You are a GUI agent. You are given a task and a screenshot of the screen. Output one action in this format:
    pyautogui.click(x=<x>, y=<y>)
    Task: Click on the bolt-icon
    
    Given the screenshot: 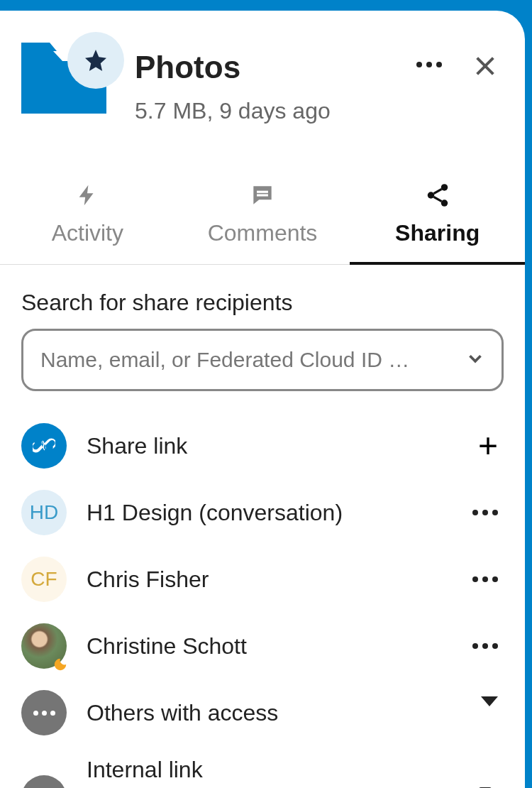 What is the action you would take?
    pyautogui.click(x=87, y=195)
    